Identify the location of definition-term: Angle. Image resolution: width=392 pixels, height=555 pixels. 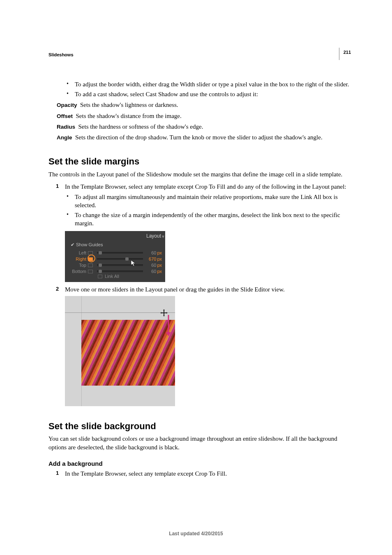
(65, 137).